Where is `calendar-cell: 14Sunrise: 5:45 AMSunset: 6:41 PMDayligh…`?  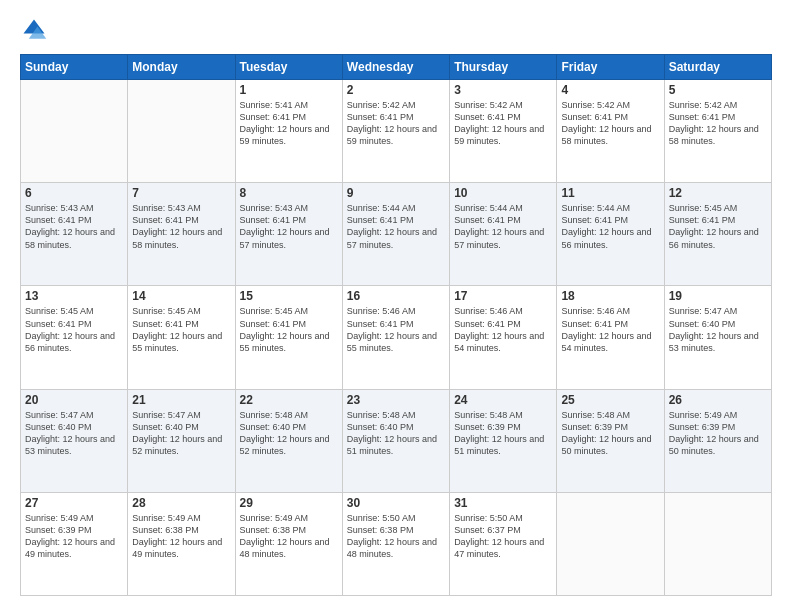 calendar-cell: 14Sunrise: 5:45 AMSunset: 6:41 PMDayligh… is located at coordinates (182, 338).